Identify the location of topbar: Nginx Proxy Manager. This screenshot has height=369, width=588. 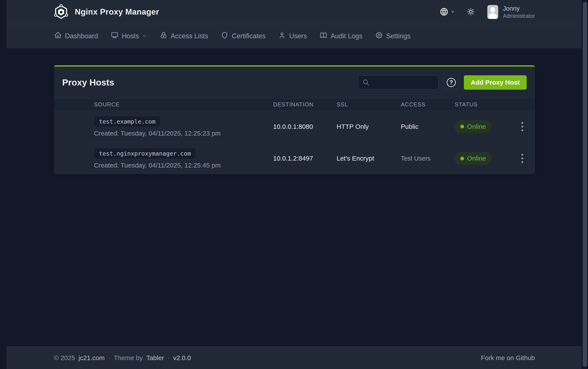
(294, 12).